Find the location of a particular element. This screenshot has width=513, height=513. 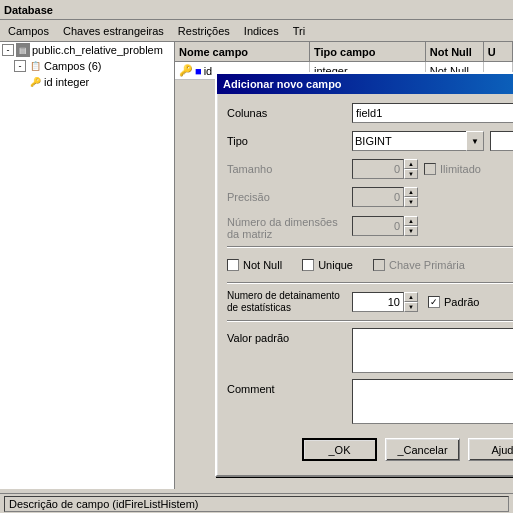

matriz-spinner: ▲ ▼ is located at coordinates (385, 226).